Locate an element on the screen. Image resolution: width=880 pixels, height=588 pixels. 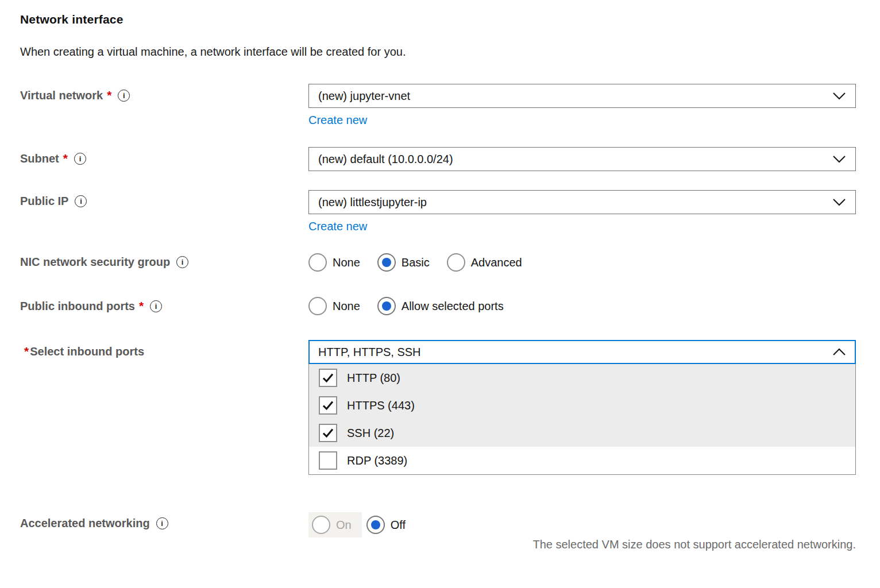
radio-label: Basic is located at coordinates (416, 263).